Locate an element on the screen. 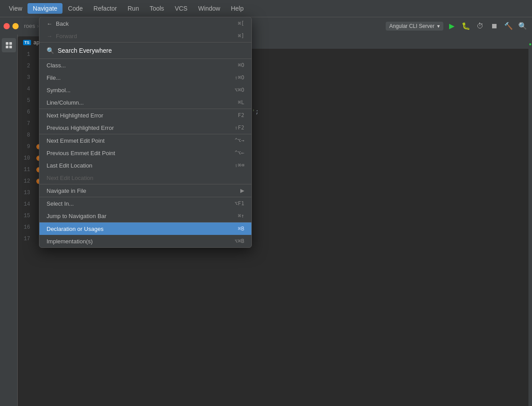  prev-error-label: Previous Highlighted Error is located at coordinates (141, 128).